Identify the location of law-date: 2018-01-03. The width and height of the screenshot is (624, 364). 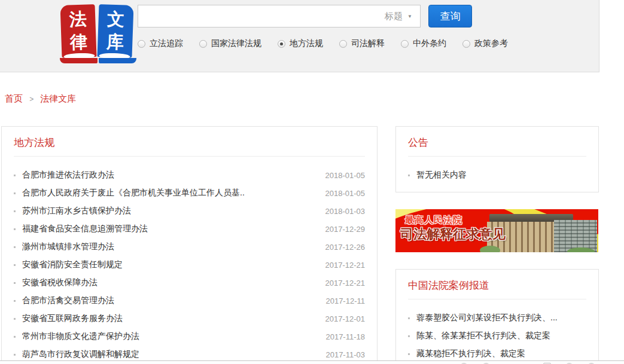
(342, 212).